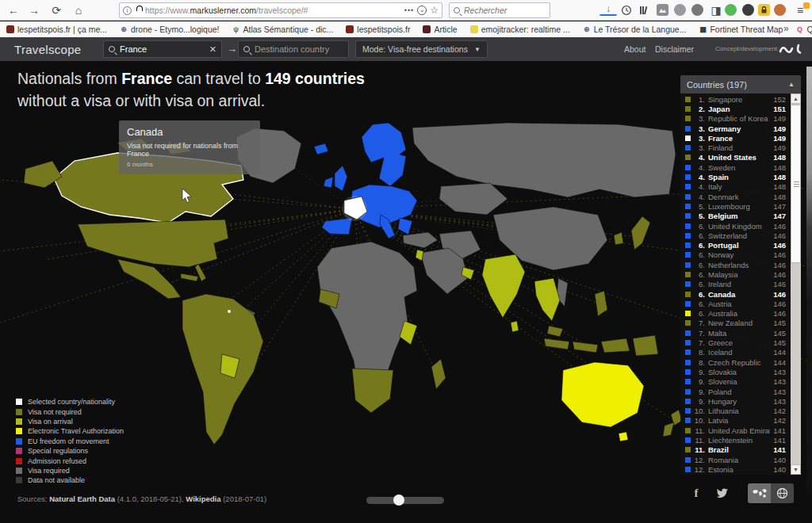 The width and height of the screenshot is (812, 523). What do you see at coordinates (736, 128) in the screenshot?
I see `country-row: 3. Germany 149` at bounding box center [736, 128].